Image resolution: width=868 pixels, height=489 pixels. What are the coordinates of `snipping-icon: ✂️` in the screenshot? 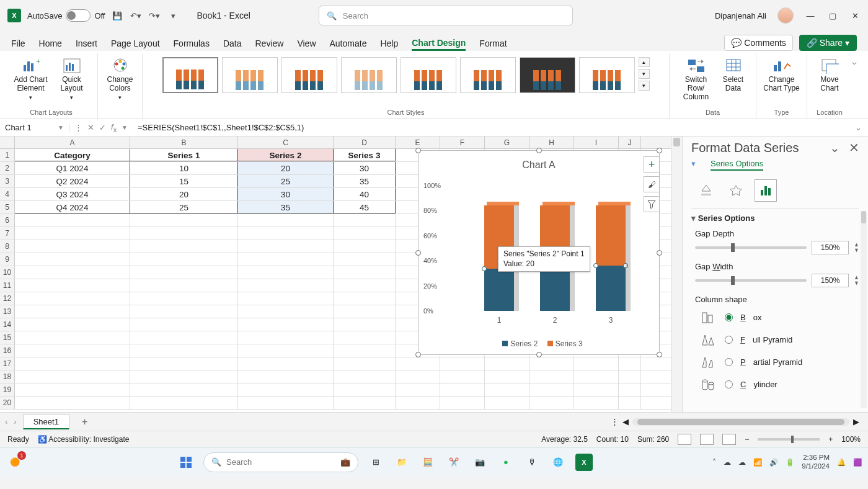 It's located at (454, 462).